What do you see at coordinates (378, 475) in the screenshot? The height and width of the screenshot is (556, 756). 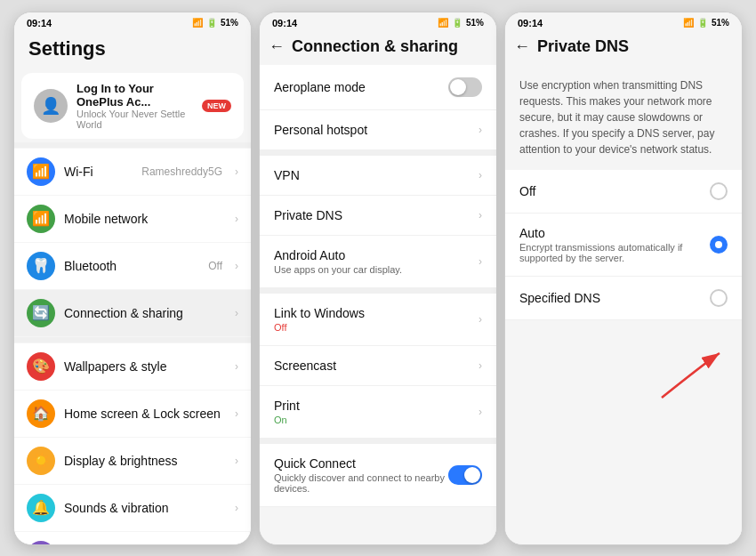 I see `conn-quickconnect: Quick Connect Quickly discover and conne…` at bounding box center [378, 475].